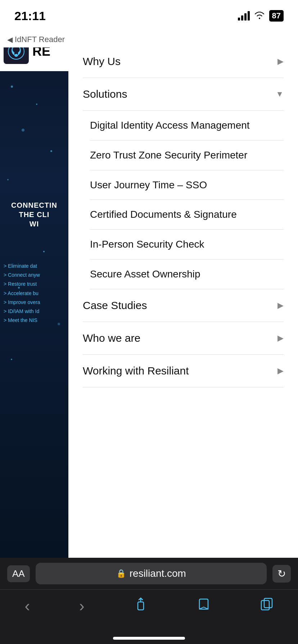 The width and height of the screenshot is (298, 644). Describe the element at coordinates (183, 371) in the screenshot. I see `menu-item-working-with: Working with Resiliant ▶` at that location.